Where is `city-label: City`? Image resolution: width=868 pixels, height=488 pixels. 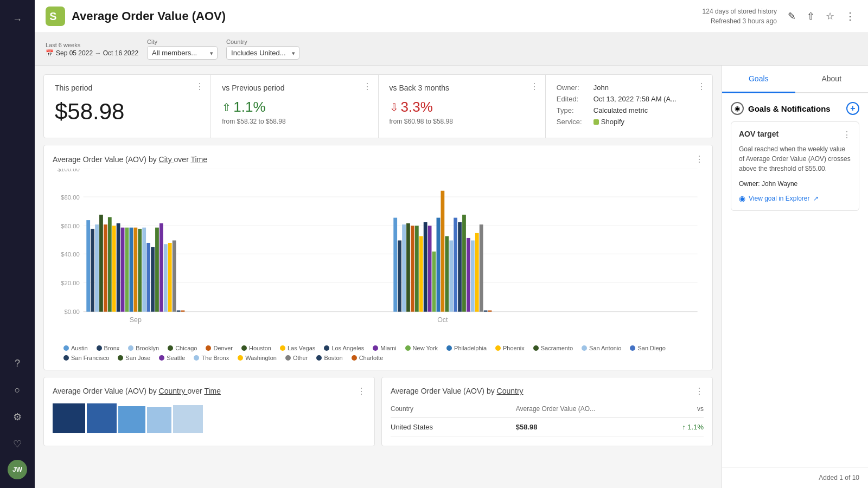
city-label: City is located at coordinates (182, 42).